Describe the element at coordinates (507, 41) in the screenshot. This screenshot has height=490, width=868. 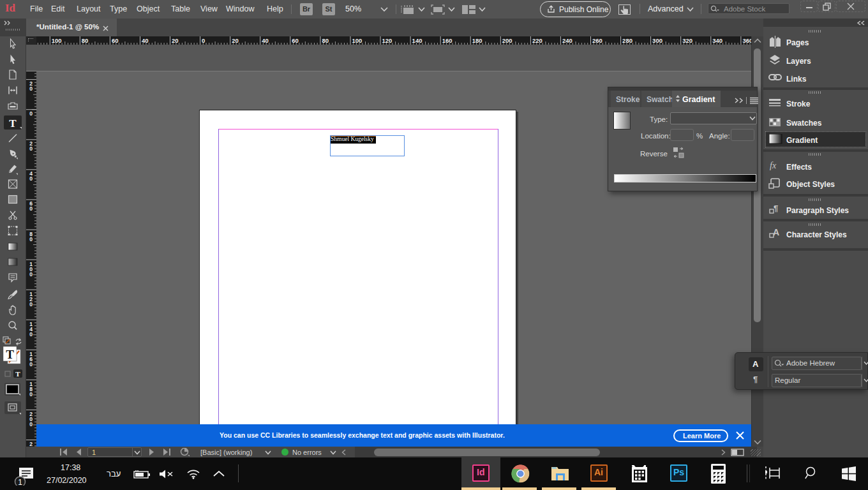
I see `svg-text: 200` at that location.